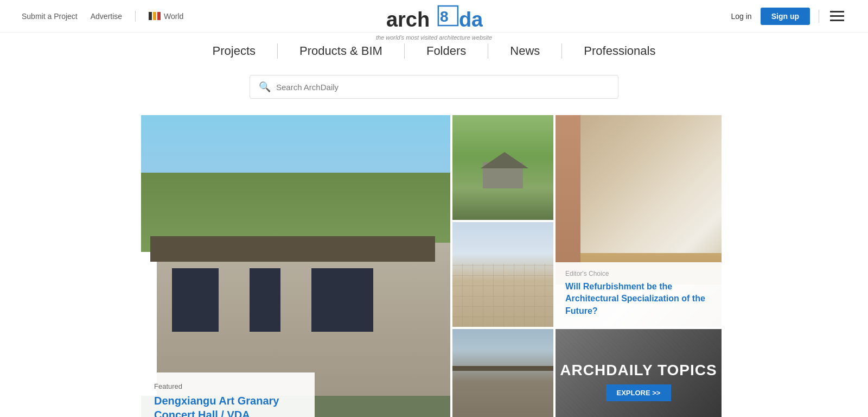 The width and height of the screenshot is (868, 417). I want to click on world-selector: World, so click(166, 16).